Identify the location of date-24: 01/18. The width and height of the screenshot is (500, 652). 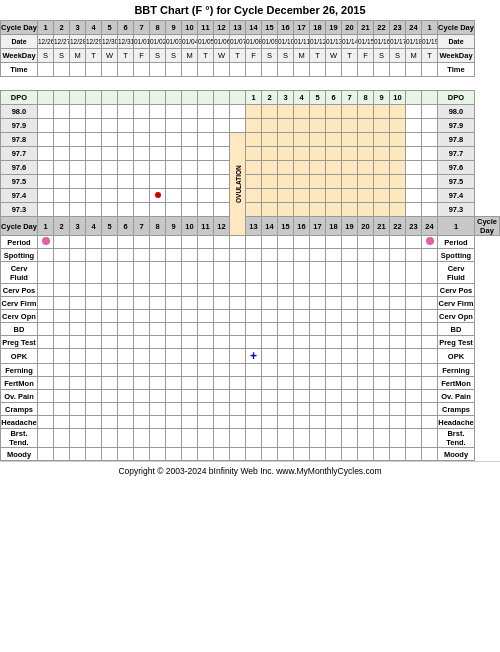
(414, 42).